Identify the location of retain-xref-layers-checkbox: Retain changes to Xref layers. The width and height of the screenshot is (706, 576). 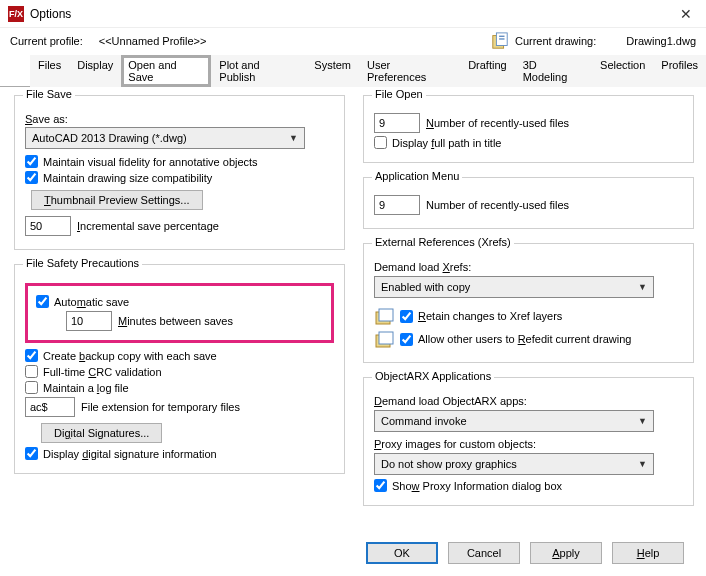
(481, 316).